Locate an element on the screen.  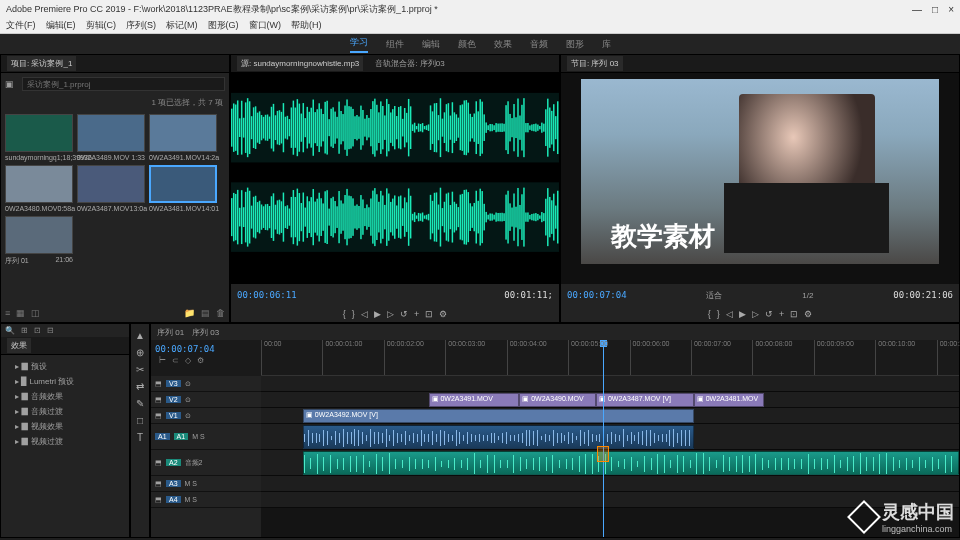
effects-folder-audio-fx: ▸ ▉ 音频效果 is located at coordinates (65, 396).